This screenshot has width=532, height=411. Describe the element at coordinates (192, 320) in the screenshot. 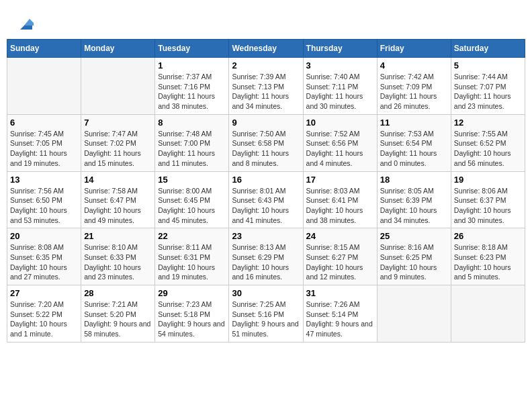

I see `day-info: Sunrise: 7:23 AM Sunset: 5:18 PM Dayligh…` at that location.